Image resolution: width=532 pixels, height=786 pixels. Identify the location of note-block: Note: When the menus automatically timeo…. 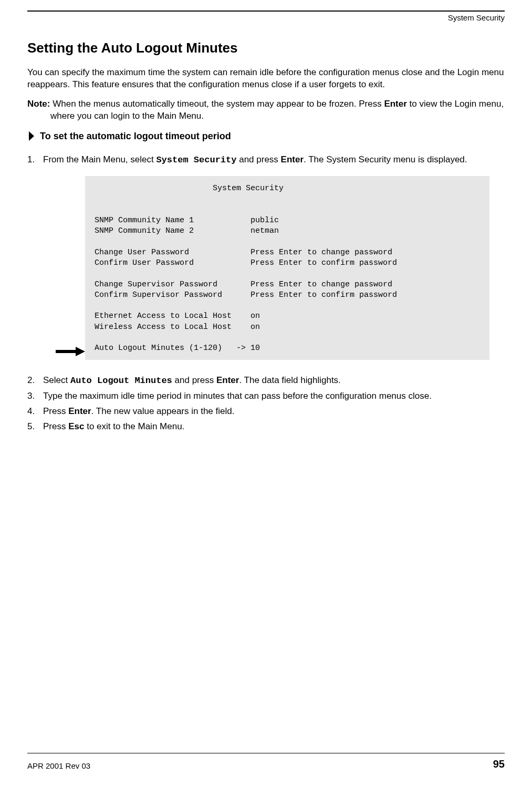
(266, 110).